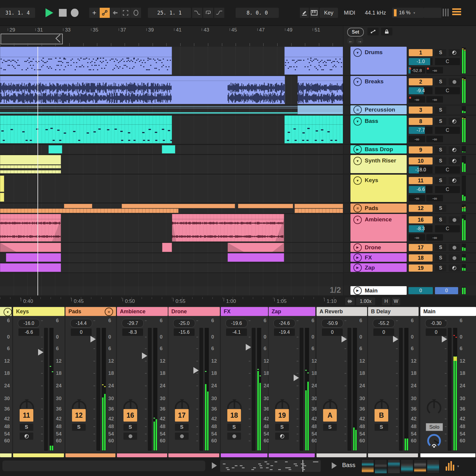  What do you see at coordinates (421, 190) in the screenshot?
I see `track-volume-box: -6.6` at bounding box center [421, 190].